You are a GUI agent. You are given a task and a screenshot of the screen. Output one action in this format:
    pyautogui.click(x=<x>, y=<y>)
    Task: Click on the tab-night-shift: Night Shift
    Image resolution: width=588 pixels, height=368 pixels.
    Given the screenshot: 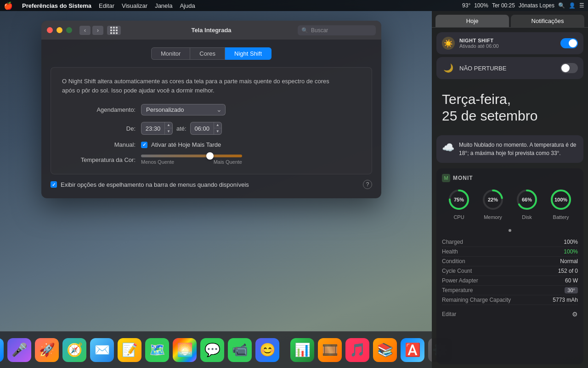 What is the action you would take?
    pyautogui.click(x=248, y=53)
    